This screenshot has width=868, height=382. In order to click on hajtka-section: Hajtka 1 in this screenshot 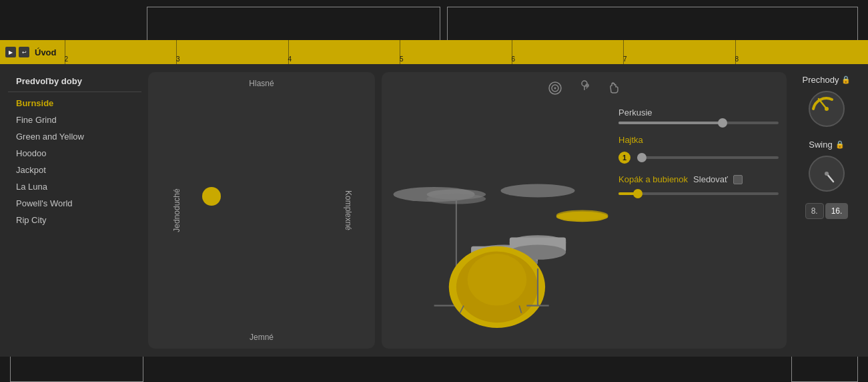, I will do `click(699, 150)`.